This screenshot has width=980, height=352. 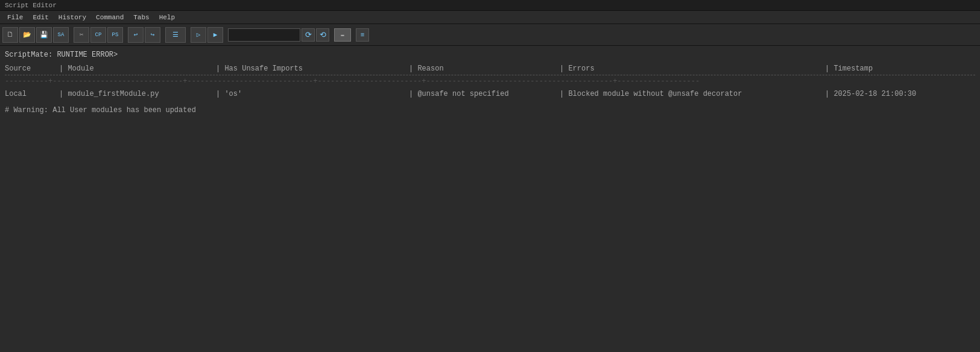 What do you see at coordinates (198, 35) in the screenshot?
I see `run1-button: ▷` at bounding box center [198, 35].